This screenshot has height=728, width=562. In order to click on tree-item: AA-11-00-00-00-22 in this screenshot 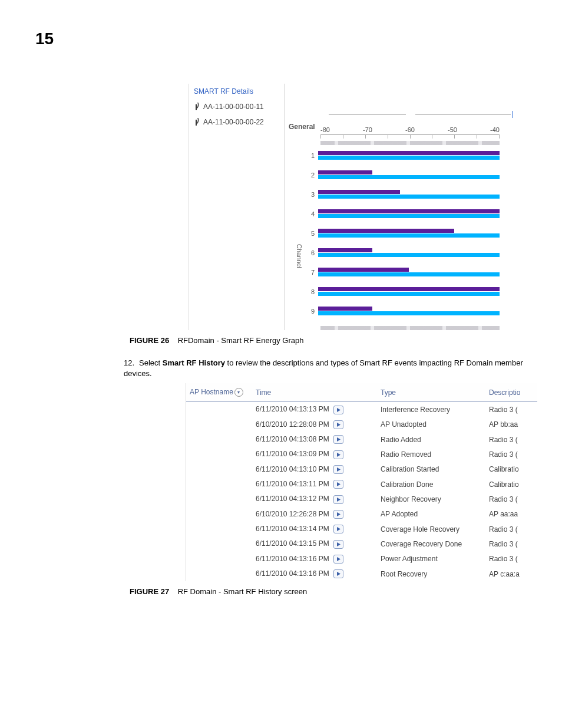, I will do `click(237, 122)`.